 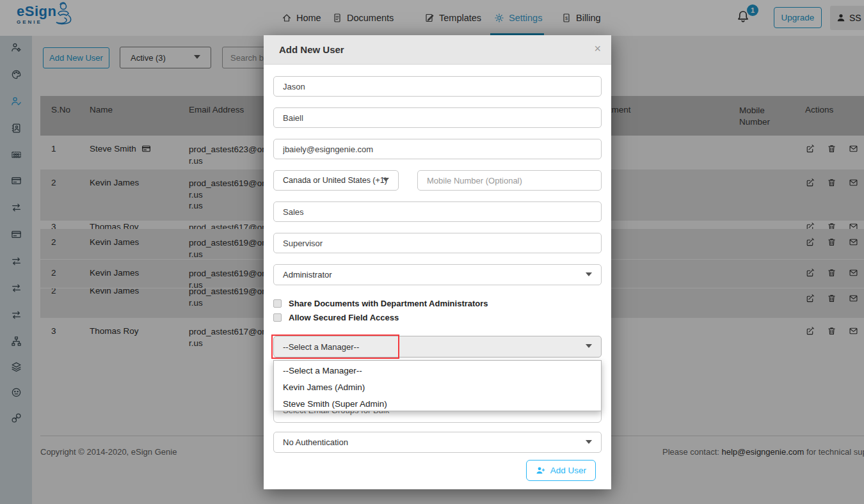 I want to click on authentication-select: No Authentication, so click(x=438, y=443).